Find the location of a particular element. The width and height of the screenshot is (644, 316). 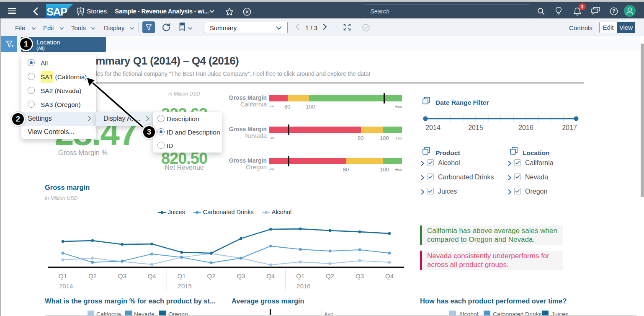

view-mode-button: View is located at coordinates (626, 28).